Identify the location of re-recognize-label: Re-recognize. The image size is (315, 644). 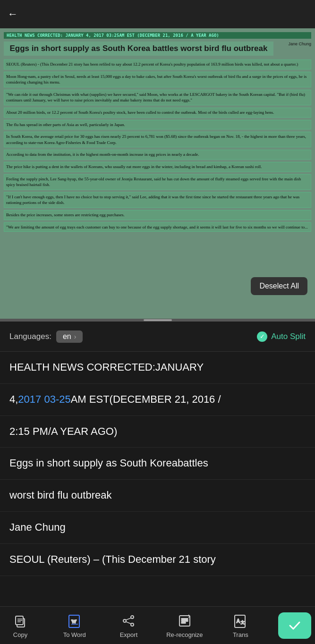
(184, 635).